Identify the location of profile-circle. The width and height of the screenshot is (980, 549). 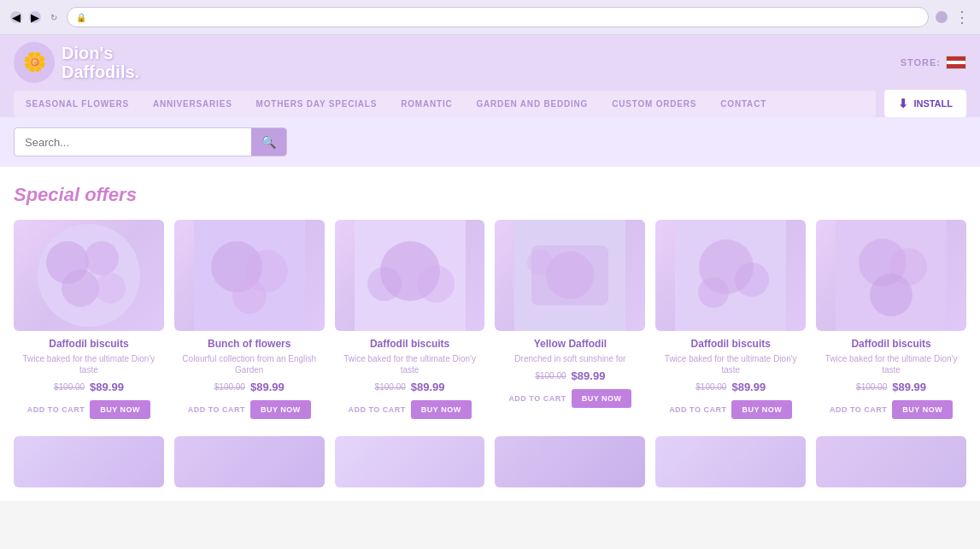
(942, 17).